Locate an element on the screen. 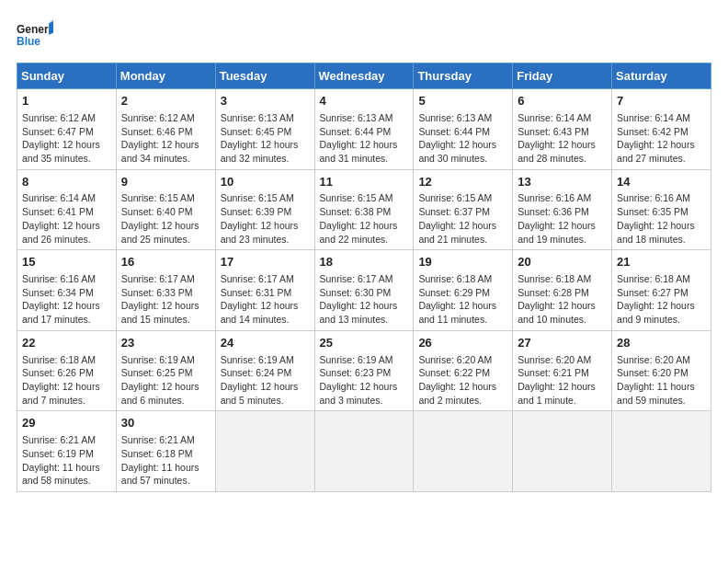 This screenshot has height=563, width=728. calendar-cell: 16Sunrise: 6:17 AMSunset: 6:33 PMDayligh… is located at coordinates (165, 291).